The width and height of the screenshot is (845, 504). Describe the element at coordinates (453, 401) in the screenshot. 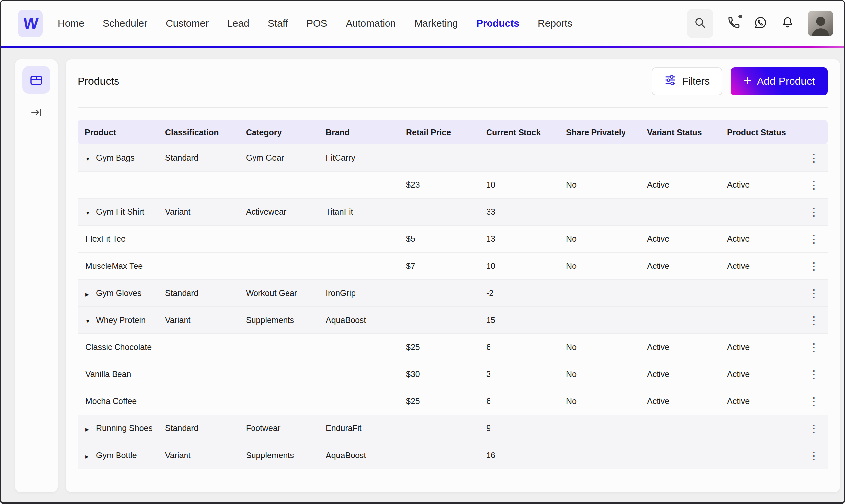

I see `table-row: Mocha Coffee $25 6 No Active Active` at that location.